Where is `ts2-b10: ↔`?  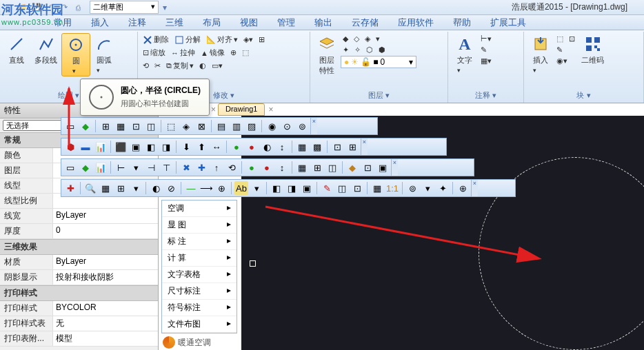 ts2-b10: ↔ is located at coordinates (217, 147).